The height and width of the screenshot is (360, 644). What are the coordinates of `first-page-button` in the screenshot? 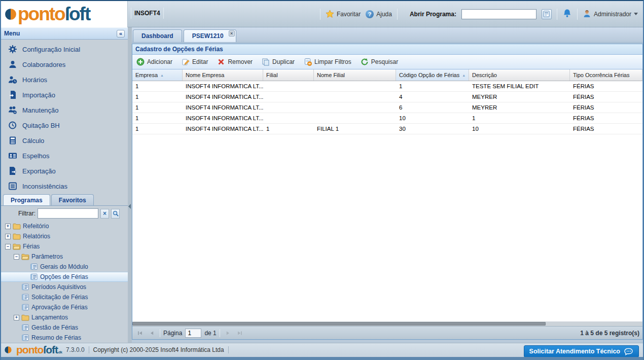 It's located at (140, 333).